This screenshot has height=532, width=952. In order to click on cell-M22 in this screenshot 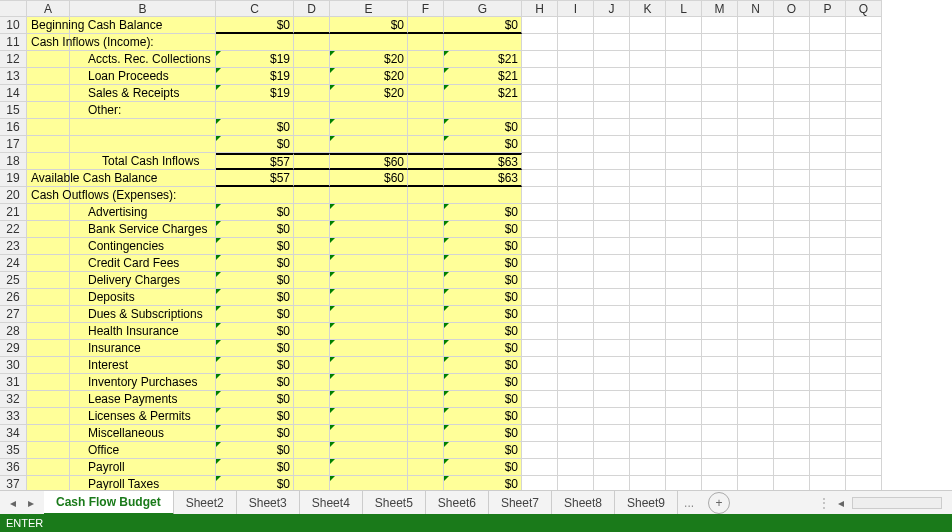, I will do `click(720, 230)`.